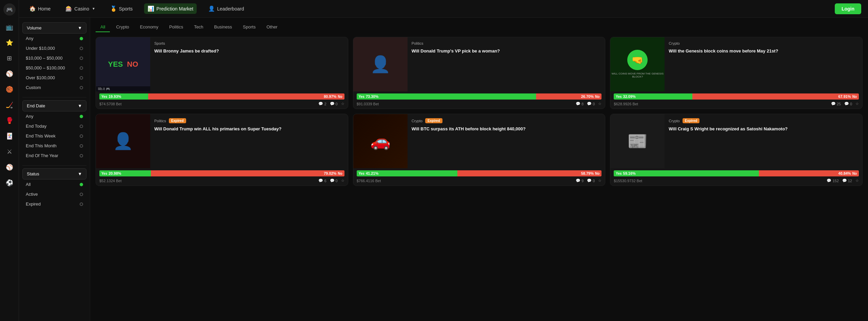  I want to click on enddate-label: End Date, so click(36, 106).